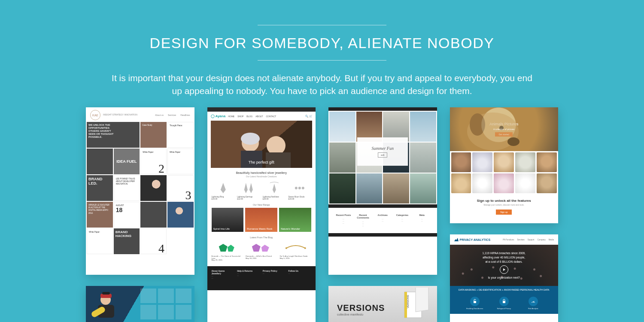 This screenshot has height=322, width=644. I want to click on signup-button: Sign up, so click(504, 212).